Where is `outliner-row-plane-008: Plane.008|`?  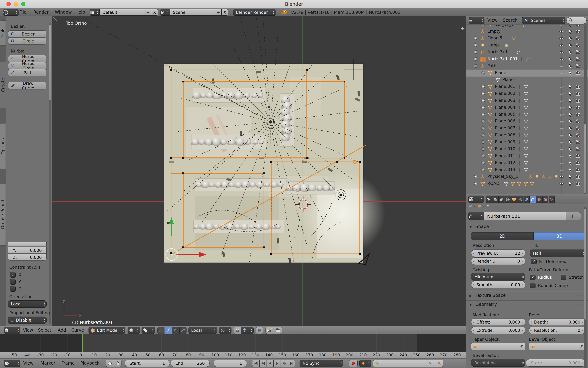 outliner-row-plane-008: Plane.008| is located at coordinates (527, 135).